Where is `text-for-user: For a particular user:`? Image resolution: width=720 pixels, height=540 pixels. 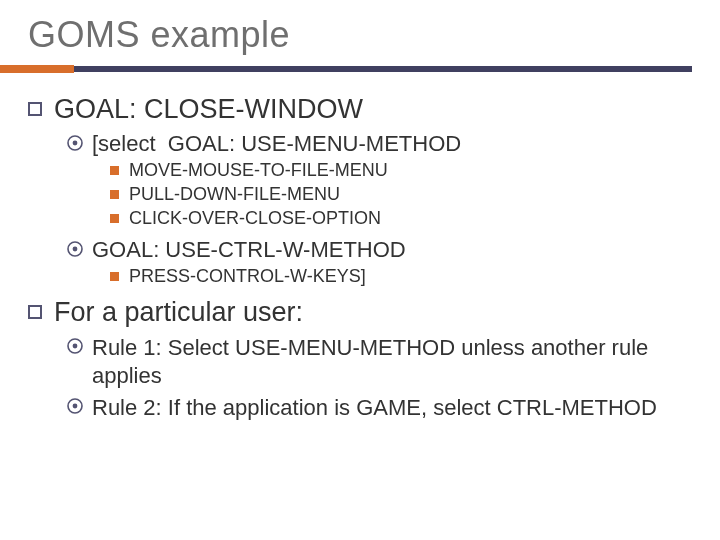 text-for-user: For a particular user: is located at coordinates (178, 312).